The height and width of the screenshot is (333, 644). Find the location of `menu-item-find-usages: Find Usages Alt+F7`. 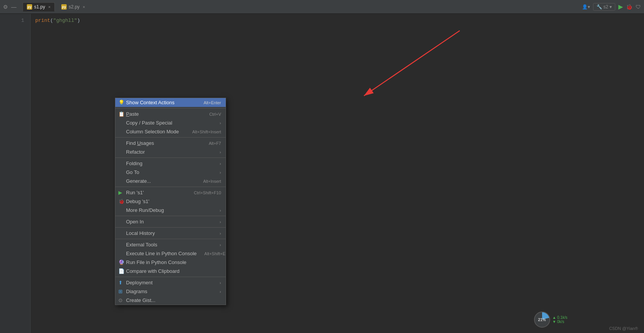

menu-item-find-usages: Find Usages Alt+F7 is located at coordinates (170, 143).